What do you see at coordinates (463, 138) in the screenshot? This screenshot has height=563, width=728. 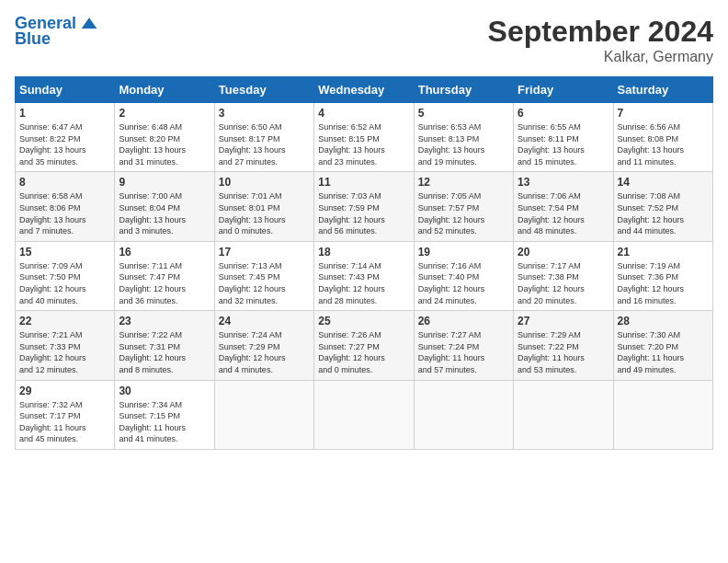 I see `table-row: 5Sunrise: 6:53 AMSunset: 8:13 PMDaylight…` at bounding box center [463, 138].